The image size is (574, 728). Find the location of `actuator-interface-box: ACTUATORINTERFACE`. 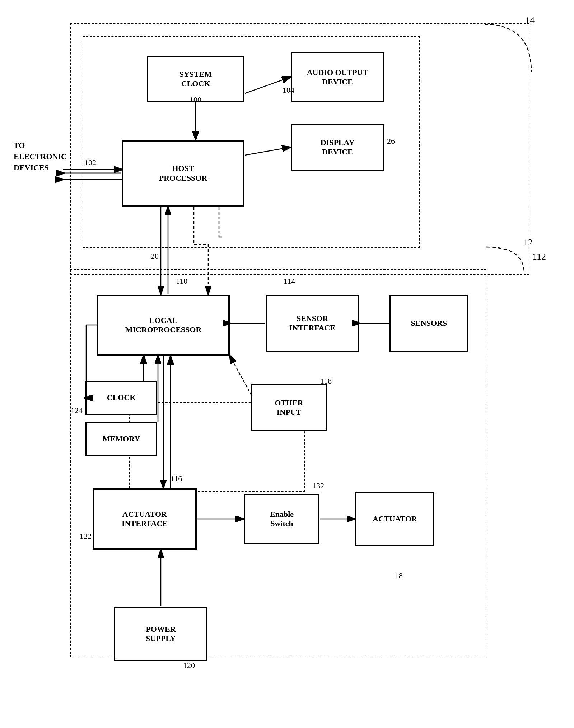

actuator-interface-box: ACTUATORINTERFACE is located at coordinates (145, 519).